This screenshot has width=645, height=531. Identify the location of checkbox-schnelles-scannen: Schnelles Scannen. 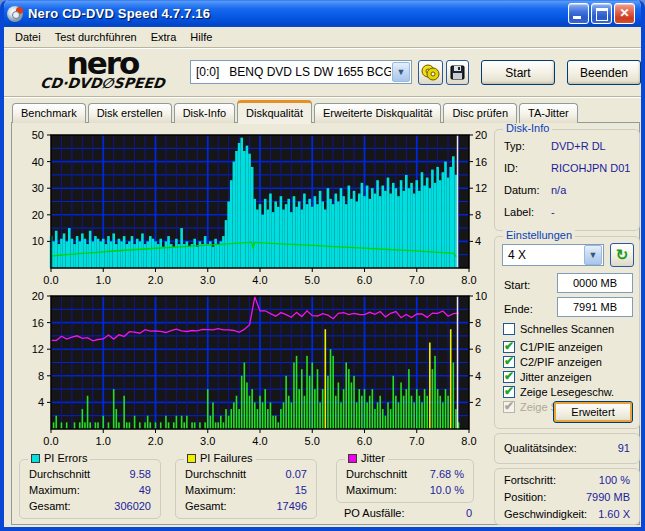
(558, 328).